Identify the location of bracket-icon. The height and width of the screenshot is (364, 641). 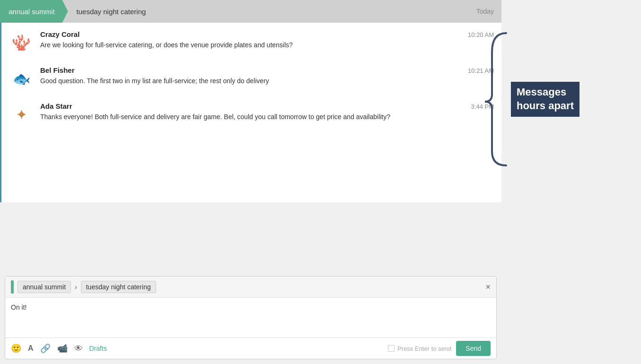
(497, 99).